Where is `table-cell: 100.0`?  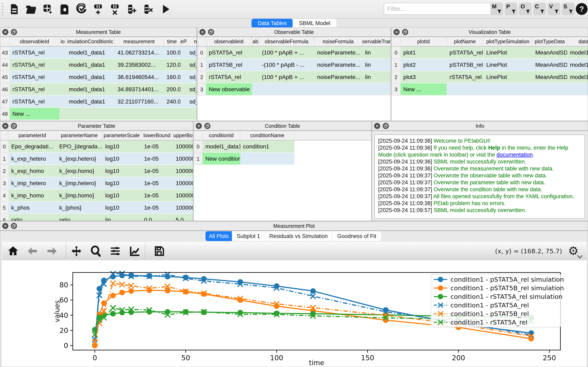
table-cell: 100.0 is located at coordinates (172, 53).